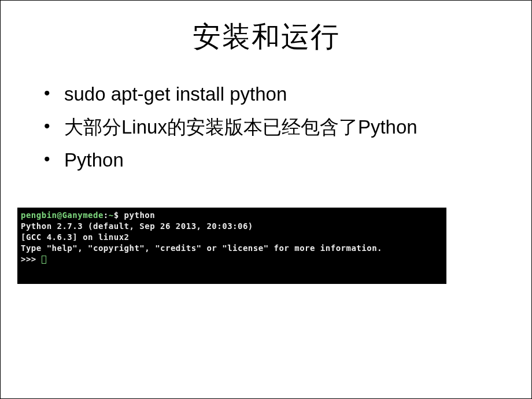 The width and height of the screenshot is (532, 399). Describe the element at coordinates (201, 248) in the screenshot. I see `terminal-output-line: Type "help", "copyright", "credits" or "…` at that location.